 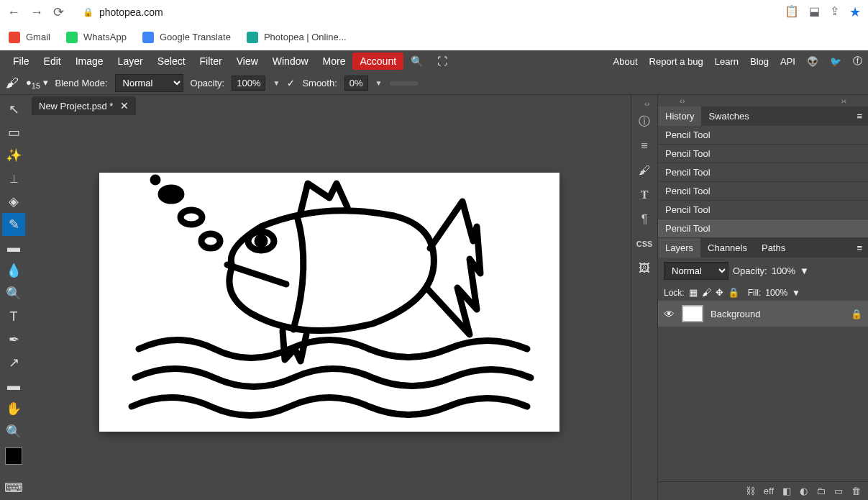 What do you see at coordinates (626, 62) in the screenshot?
I see `menu-about: About` at bounding box center [626, 62].